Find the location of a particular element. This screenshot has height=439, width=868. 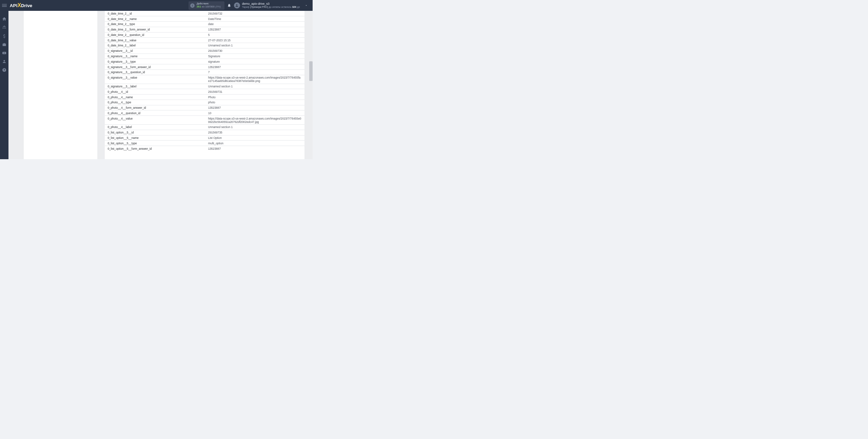

kv-value: 27-07-2023 15:15 is located at coordinates (256, 40).